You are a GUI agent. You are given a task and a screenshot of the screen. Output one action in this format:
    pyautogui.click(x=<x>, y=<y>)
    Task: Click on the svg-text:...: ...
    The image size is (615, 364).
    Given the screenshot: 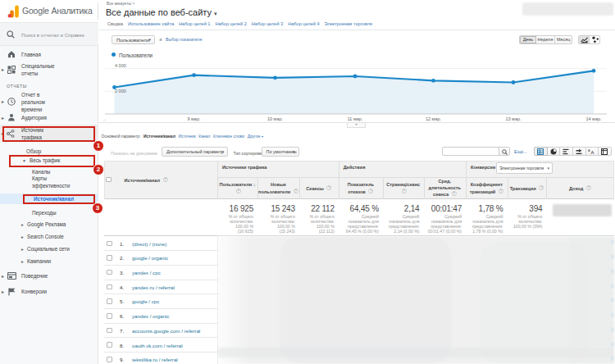 What is the action you would take?
    pyautogui.click(x=105, y=119)
    